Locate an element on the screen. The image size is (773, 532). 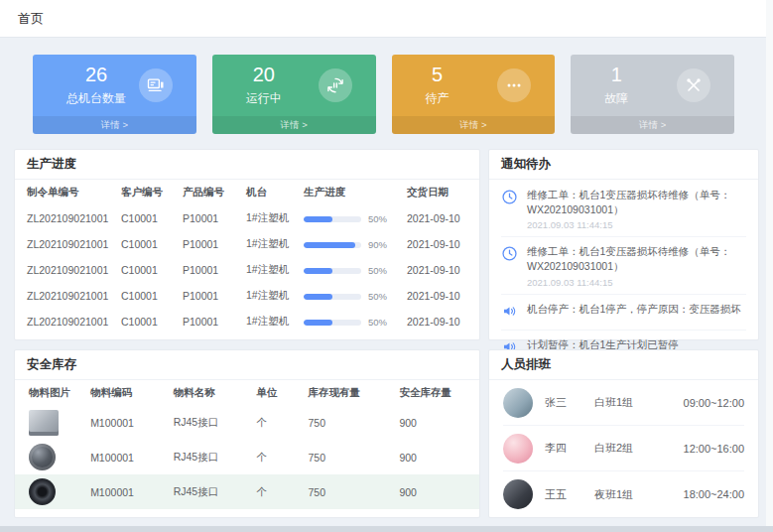
material-image-speaker is located at coordinates (42, 492).